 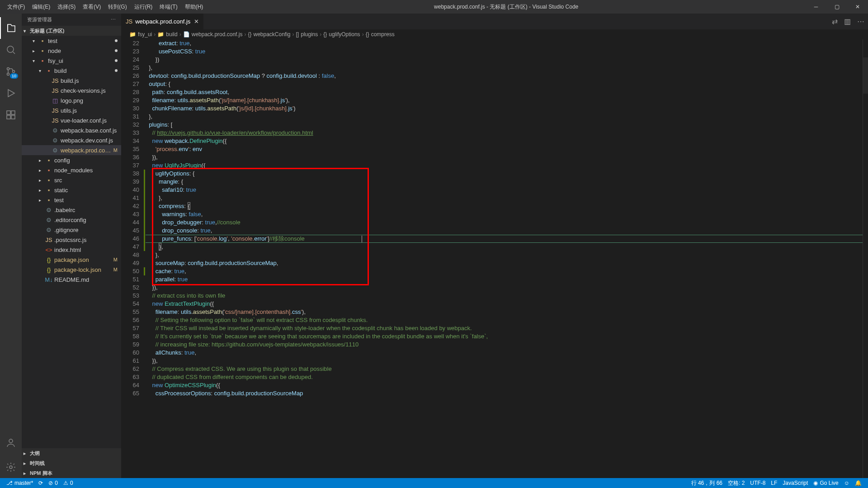 What do you see at coordinates (269, 34) in the screenshot?
I see `breadcrumb-item: {}webpackConfig` at bounding box center [269, 34].